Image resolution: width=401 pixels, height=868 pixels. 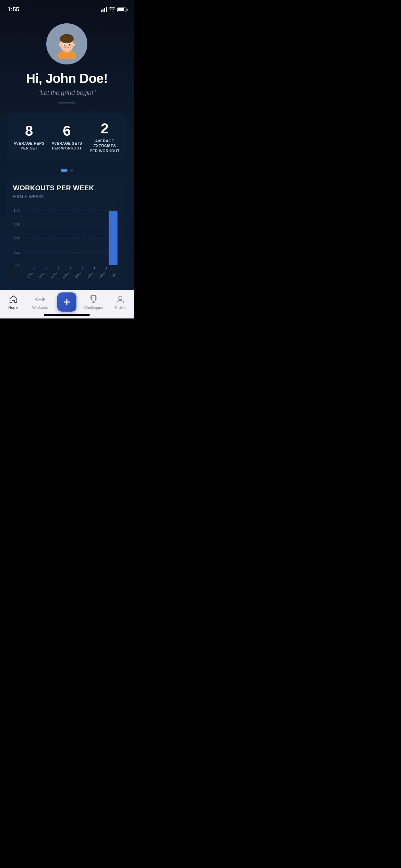 What do you see at coordinates (122, 10) in the screenshot?
I see `battery-icon` at bounding box center [122, 10].